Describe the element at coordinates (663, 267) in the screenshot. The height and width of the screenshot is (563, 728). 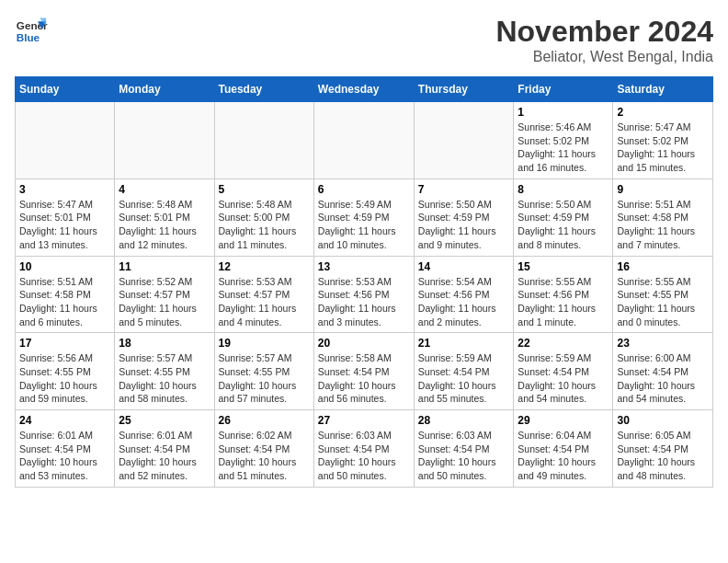
I see `day-number: 16` at that location.